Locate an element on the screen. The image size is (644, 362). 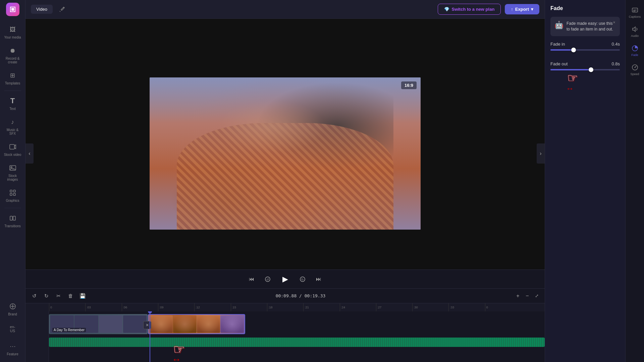
forward-button: ↻ is located at coordinates (303, 279).